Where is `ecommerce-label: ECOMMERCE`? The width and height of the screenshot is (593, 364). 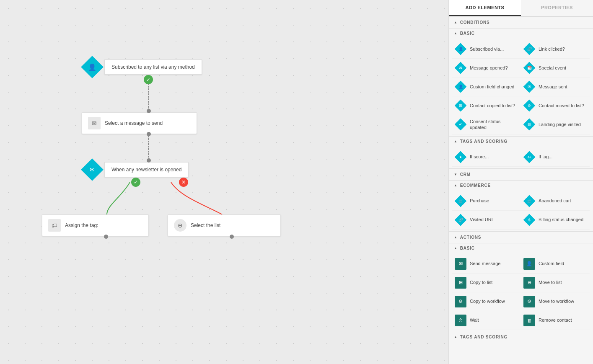
ecommerce-label: ECOMMERCE is located at coordinates (475, 185).